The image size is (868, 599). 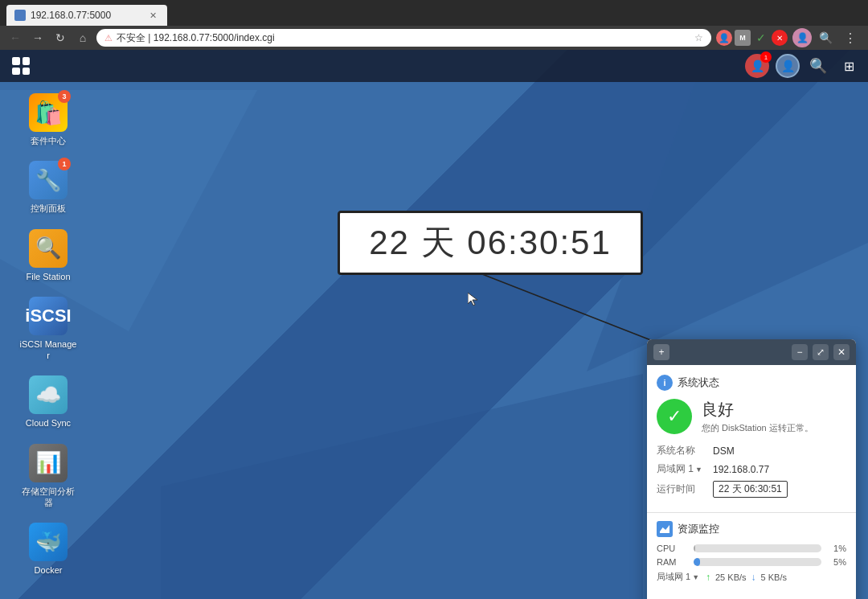 I want to click on system-status-header: i 系统状态, so click(x=751, y=383).